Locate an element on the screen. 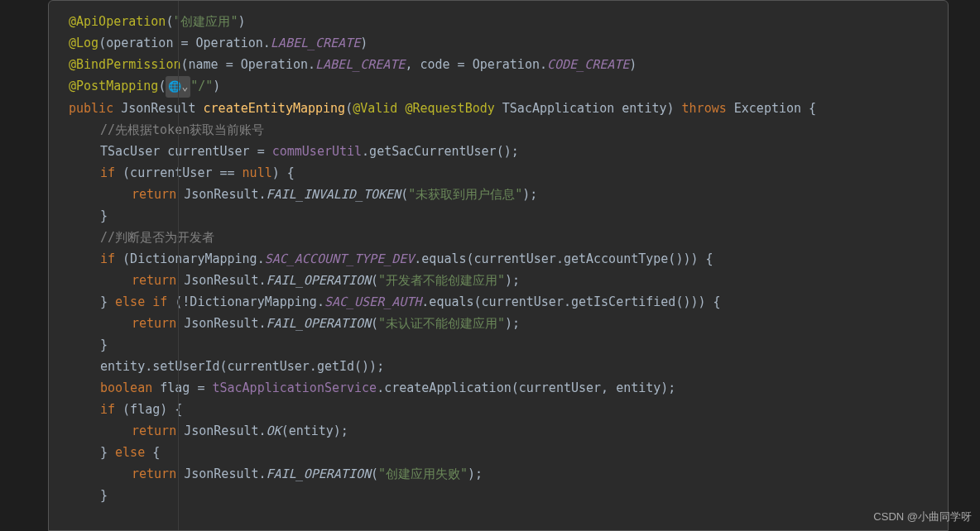 The width and height of the screenshot is (980, 531). code-line: return JsonResult.FAIL_OPERATION("未认证不能创… is located at coordinates (508, 323).